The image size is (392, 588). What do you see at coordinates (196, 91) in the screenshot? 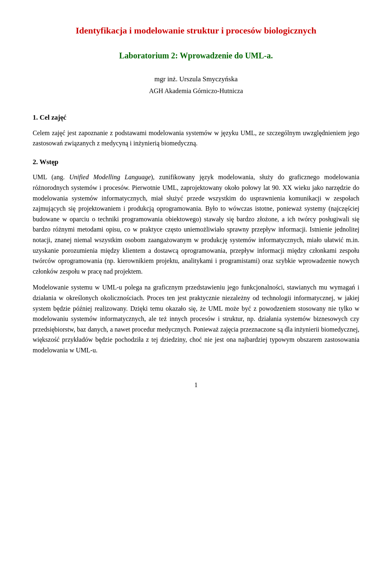
I see `institution: AGH Akademia Górniczo-Hutnicza` at bounding box center [196, 91].